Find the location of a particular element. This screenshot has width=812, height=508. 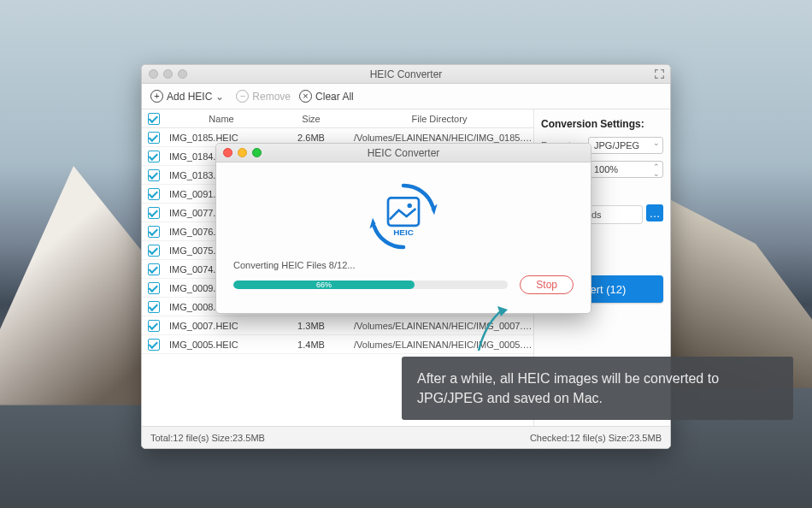

annotation-tooltip: After a while, all HEIC images will be c… is located at coordinates (597, 388).